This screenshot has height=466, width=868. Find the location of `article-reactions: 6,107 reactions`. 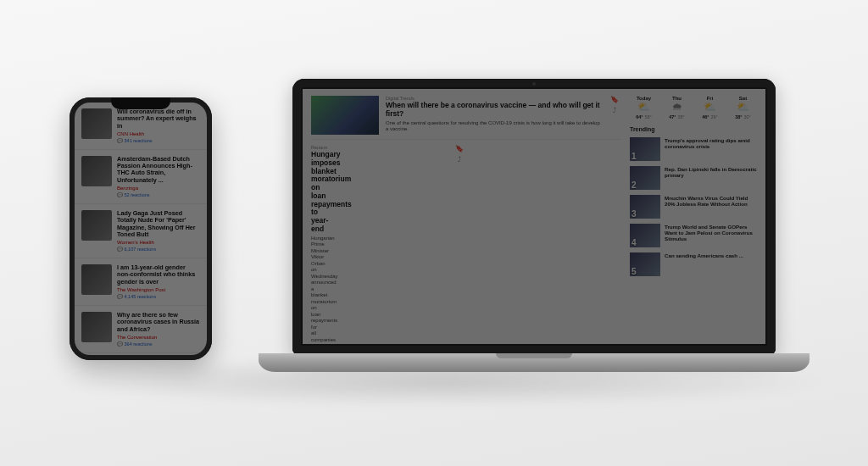

article-reactions: 6,107 reactions is located at coordinates (159, 249).